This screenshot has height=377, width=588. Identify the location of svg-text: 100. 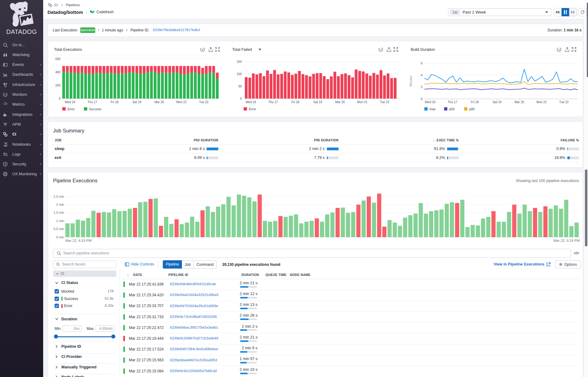
(239, 74).